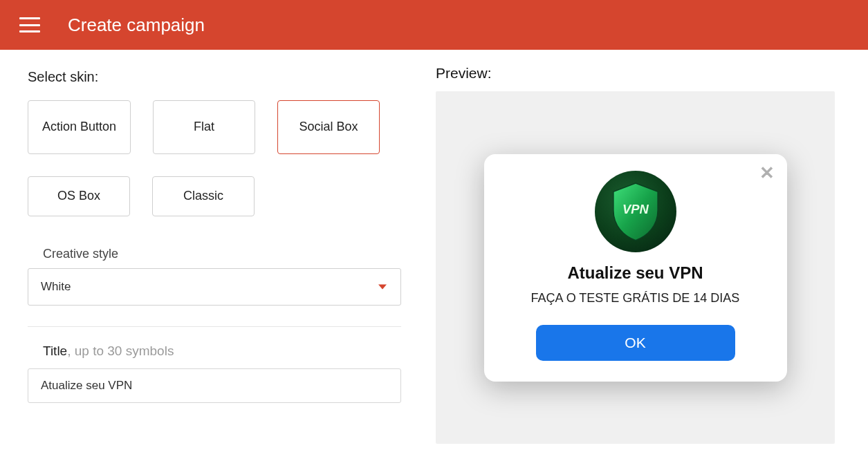 Image resolution: width=868 pixels, height=450 pixels. I want to click on close-icon: ✕, so click(767, 173).